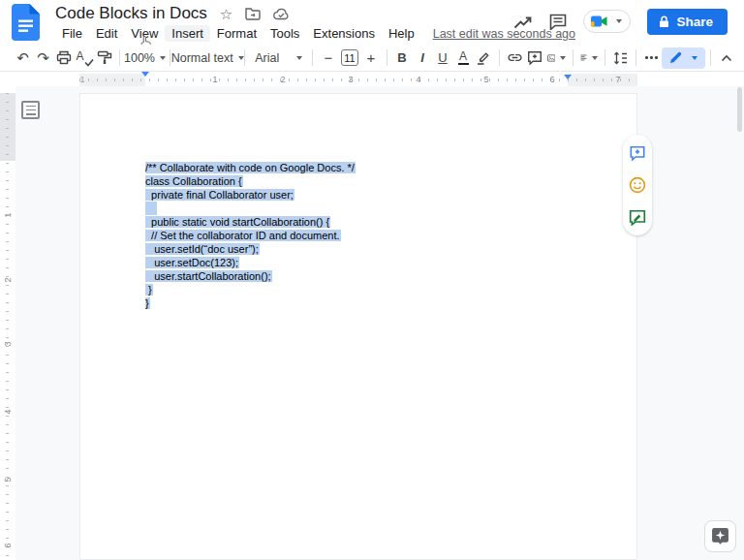 This screenshot has width=744, height=560. Describe the element at coordinates (250, 181) in the screenshot. I see `code-line: class Collaboration {` at that location.